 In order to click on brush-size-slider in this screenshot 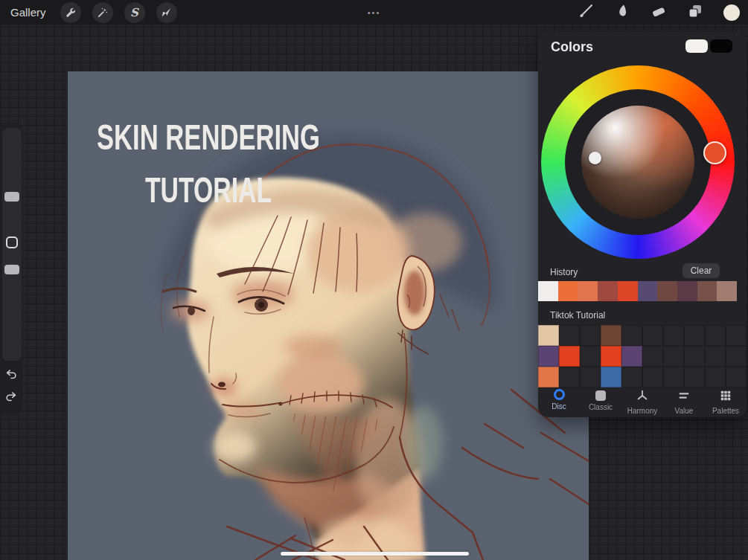, I will do `click(12, 196)`.